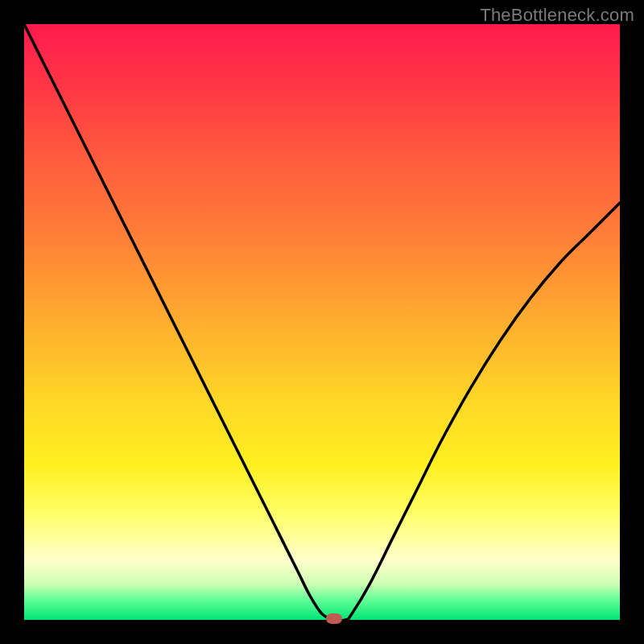 This screenshot has height=644, width=644. Describe the element at coordinates (557, 15) in the screenshot. I see `watermark-text: TheBottleneck.com` at that location.